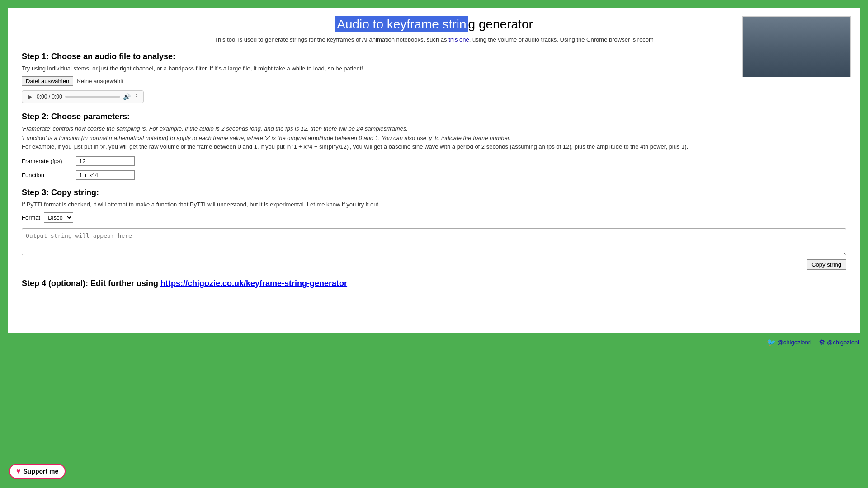 This screenshot has height=488, width=868. I want to click on play-button: ▶, so click(30, 97).